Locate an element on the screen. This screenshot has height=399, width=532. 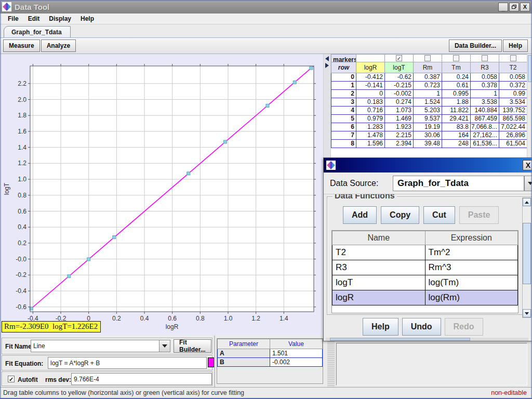
titlebar: Data Tool _ X is located at coordinates (266, 7).